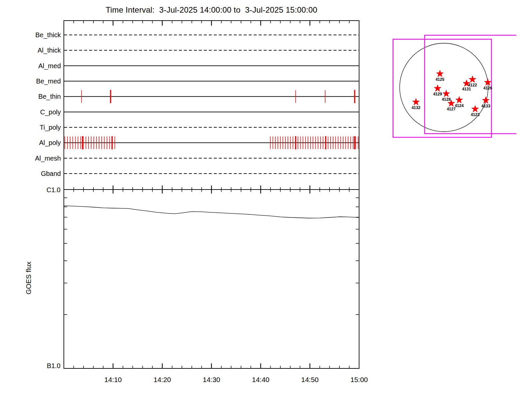 Image resolution: width=532 pixels, height=399 pixels. Describe the element at coordinates (51, 174) in the screenshot. I see `channel-label: Gband` at that location.